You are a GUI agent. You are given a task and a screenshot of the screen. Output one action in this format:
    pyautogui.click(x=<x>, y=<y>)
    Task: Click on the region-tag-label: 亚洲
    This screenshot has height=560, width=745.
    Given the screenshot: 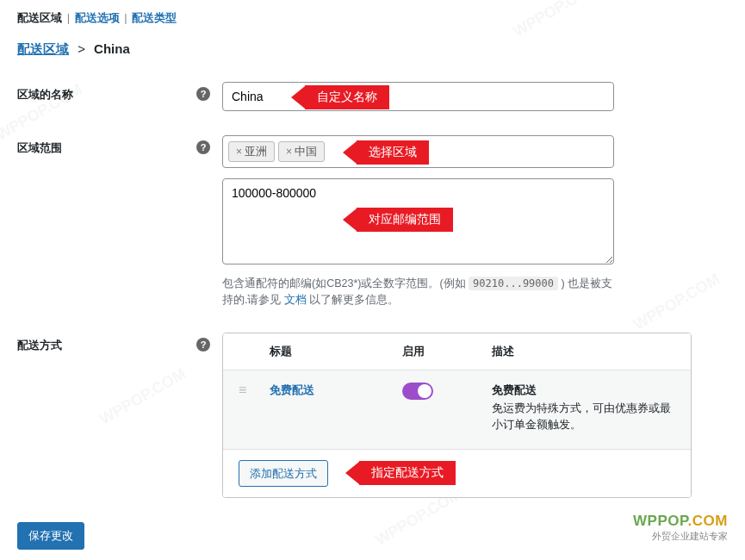 What is the action you would take?
    pyautogui.click(x=256, y=152)
    